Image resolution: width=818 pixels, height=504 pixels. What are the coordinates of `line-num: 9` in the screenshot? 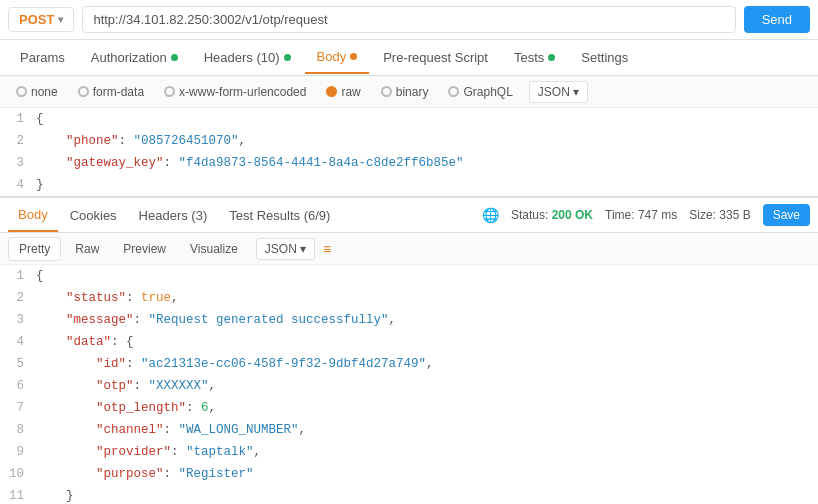 It's located at (18, 452).